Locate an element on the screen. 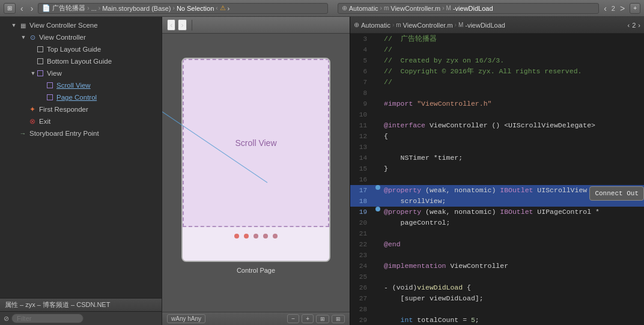  tree-item-bottom-layout: Bottom Layout Guide is located at coordinates (80, 61).